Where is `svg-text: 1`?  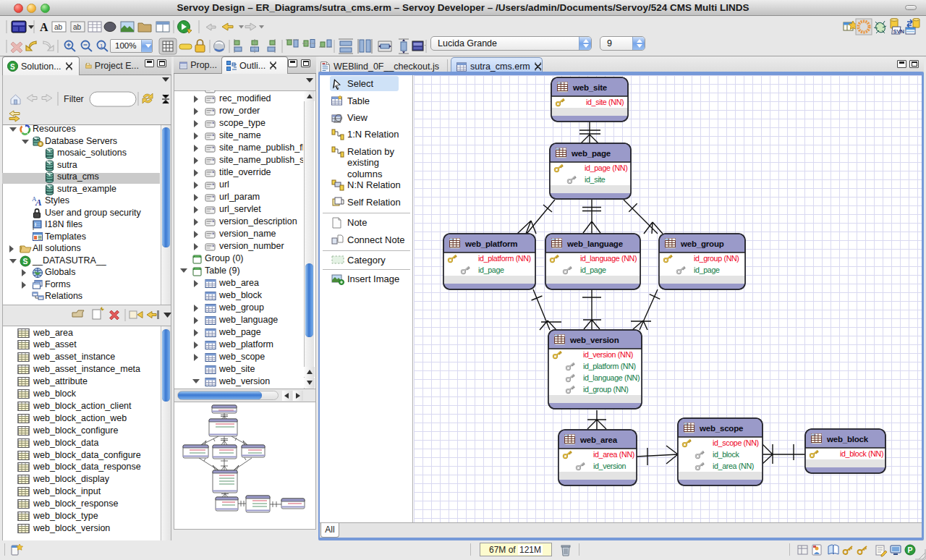
svg-text: 1 is located at coordinates (101, 46).